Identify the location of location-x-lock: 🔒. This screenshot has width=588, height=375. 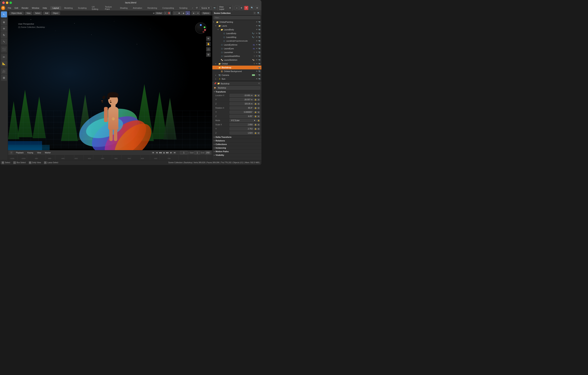
(255, 95).